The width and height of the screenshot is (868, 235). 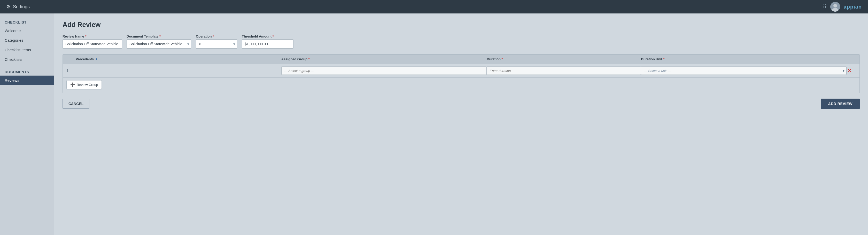 What do you see at coordinates (76, 104) in the screenshot?
I see `cancel-button: CANCEL` at bounding box center [76, 104].